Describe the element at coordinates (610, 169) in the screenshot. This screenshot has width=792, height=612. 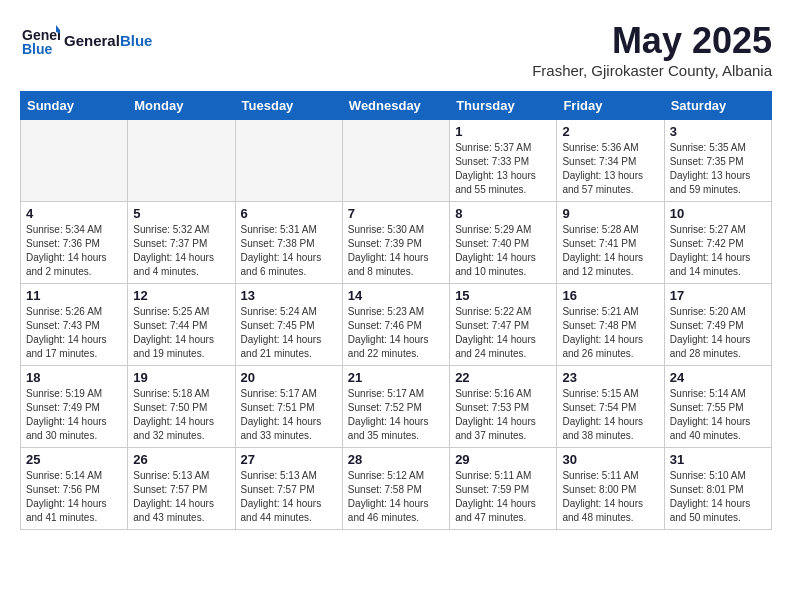
I see `day-info: Sunrise: 5:36 AM Sunset: 7:34 PM Dayligh…` at that location.